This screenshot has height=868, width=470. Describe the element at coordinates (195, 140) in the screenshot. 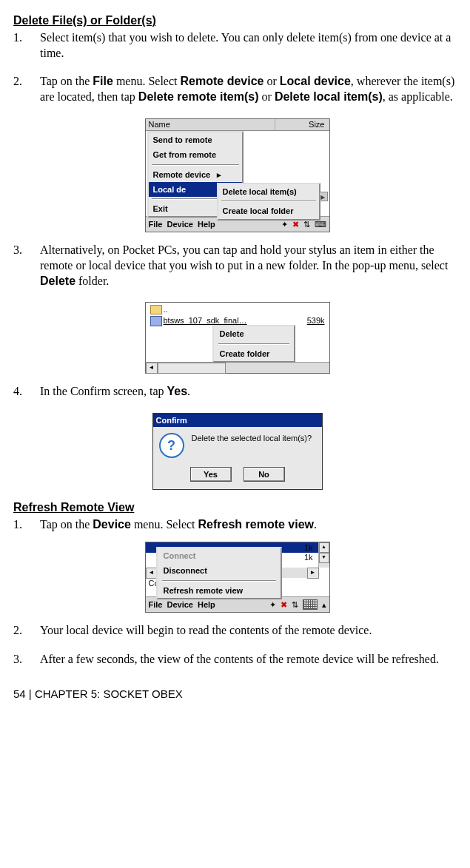

I see `menu-send-to-remote: Send to remote` at that location.